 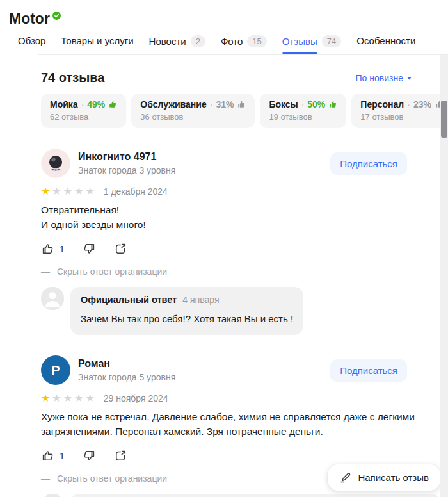 I want to click on chevron-down-icon, so click(x=410, y=78).